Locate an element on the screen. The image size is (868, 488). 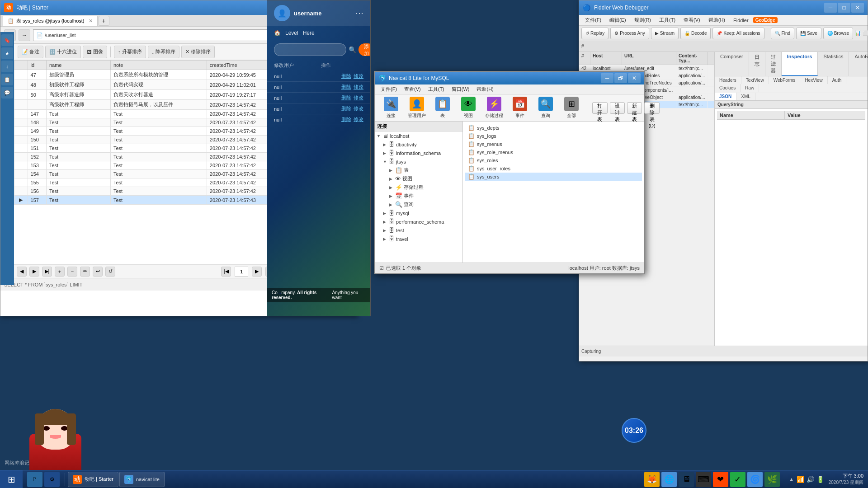
tbl-sys-user-roles: 📋 sys_user_roles is located at coordinates (553, 169).